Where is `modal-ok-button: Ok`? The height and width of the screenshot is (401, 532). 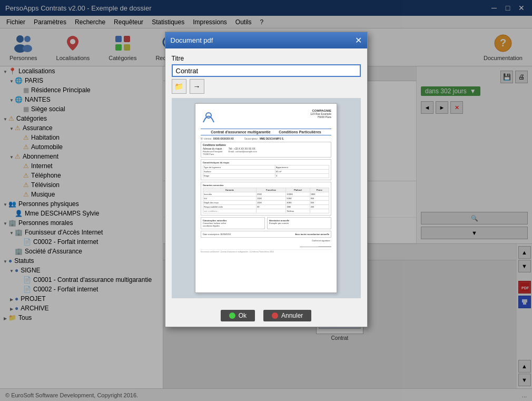 modal-ok-button: Ok is located at coordinates (238, 316).